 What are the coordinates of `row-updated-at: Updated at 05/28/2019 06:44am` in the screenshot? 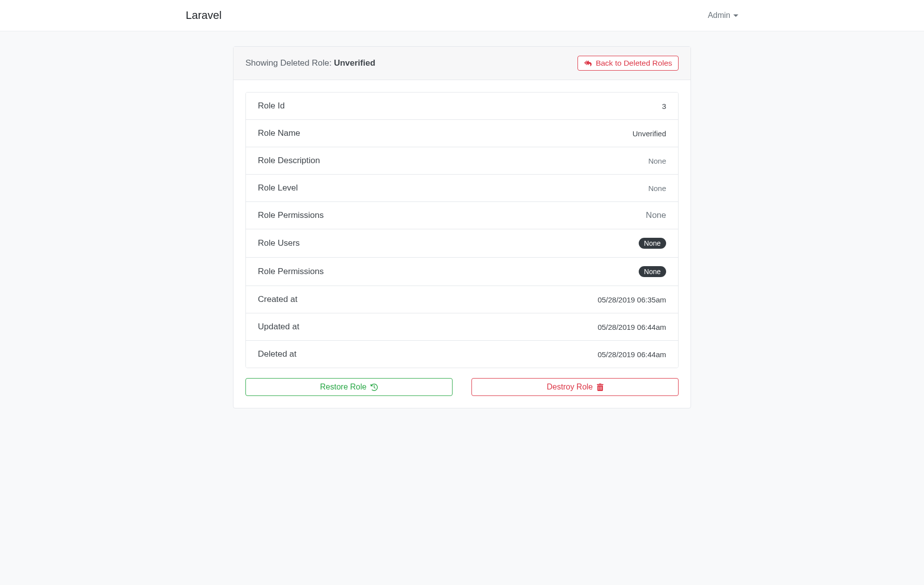 It's located at (462, 327).